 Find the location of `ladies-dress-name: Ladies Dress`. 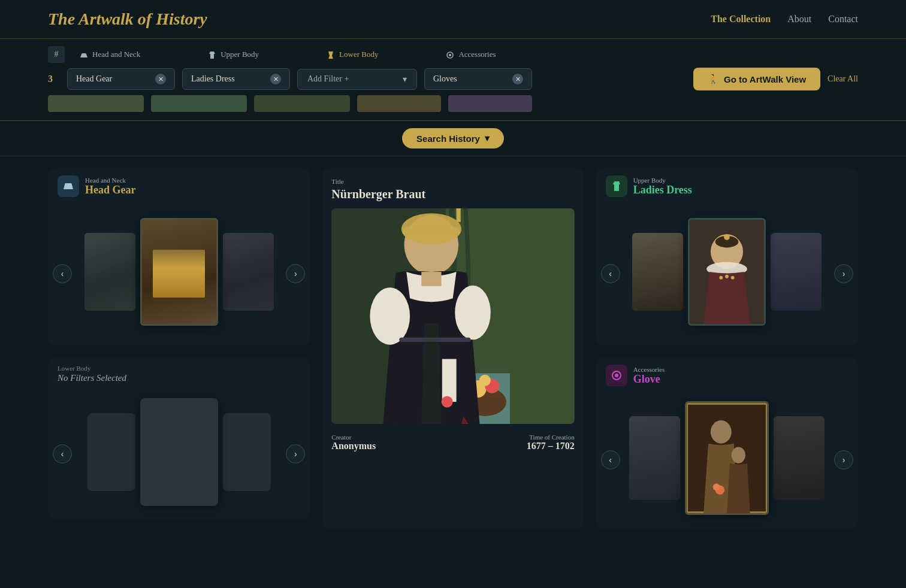

ladies-dress-name: Ladies Dress is located at coordinates (663, 190).